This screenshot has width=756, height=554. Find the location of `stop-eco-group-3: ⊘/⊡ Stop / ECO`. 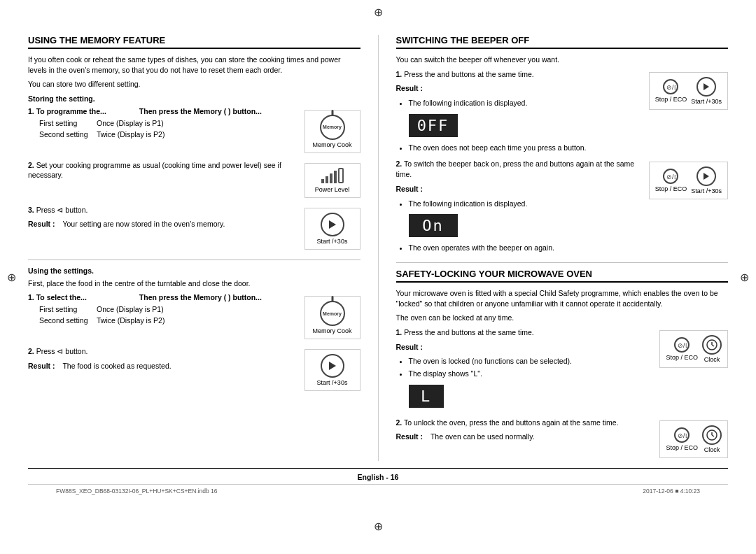

stop-eco-group-3: ⊘/⊡ Stop / ECO is located at coordinates (682, 349).